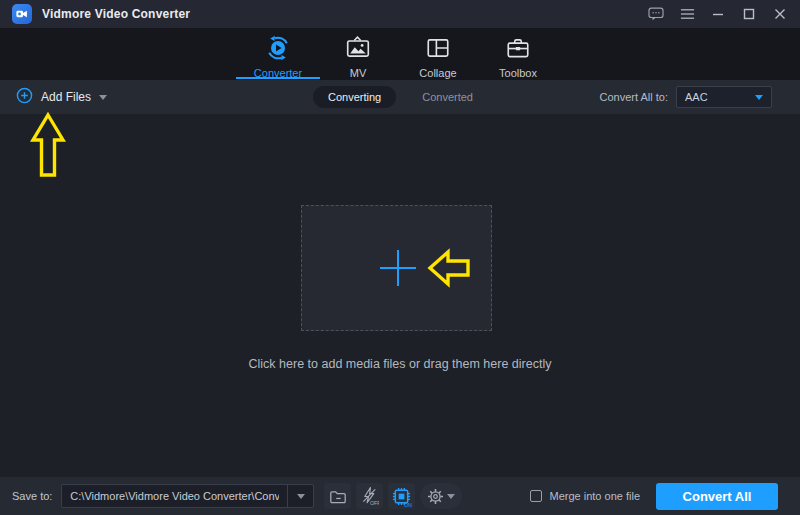  Describe the element at coordinates (370, 496) in the screenshot. I see `high-speed-toggle-button: OFF` at that location.